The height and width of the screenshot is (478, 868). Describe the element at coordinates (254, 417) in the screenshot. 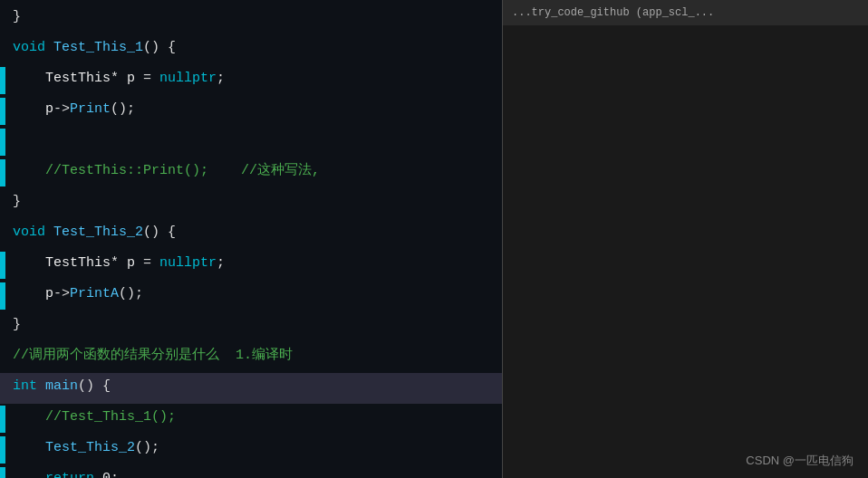

I see `line-text: //Test_This_1();` at that location.